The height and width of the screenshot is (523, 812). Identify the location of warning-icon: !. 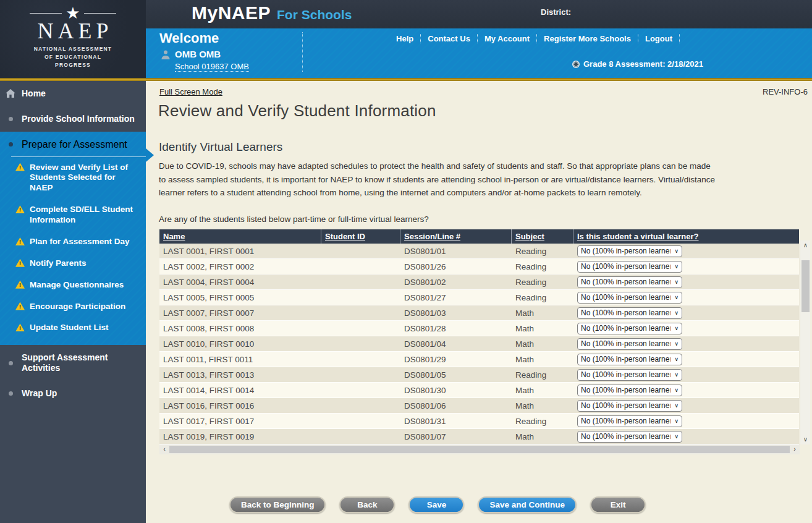
(20, 328).